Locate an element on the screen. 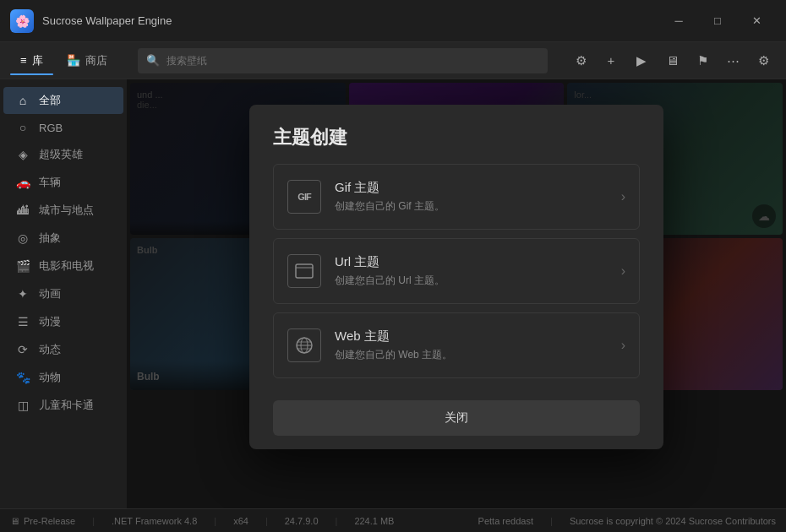 The width and height of the screenshot is (786, 532). prerelease-label: Pre-Release is located at coordinates (49, 521).